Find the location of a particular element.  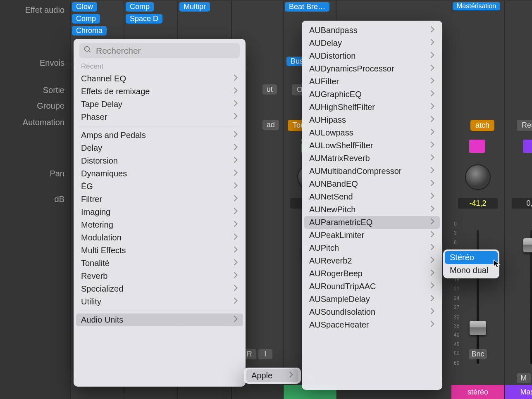

menu-item: AUDelay is located at coordinates (372, 43).